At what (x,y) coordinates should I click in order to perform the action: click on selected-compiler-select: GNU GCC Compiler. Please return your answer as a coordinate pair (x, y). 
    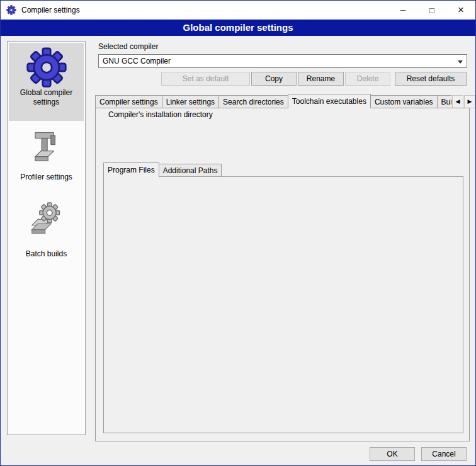
    Looking at the image, I should click on (283, 61).